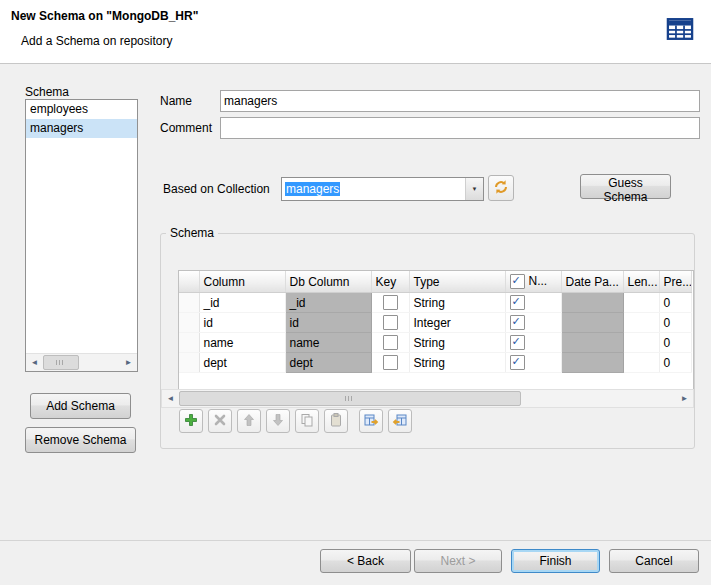 The height and width of the screenshot is (585, 711). Describe the element at coordinates (460, 128) in the screenshot. I see `comment-input` at that location.